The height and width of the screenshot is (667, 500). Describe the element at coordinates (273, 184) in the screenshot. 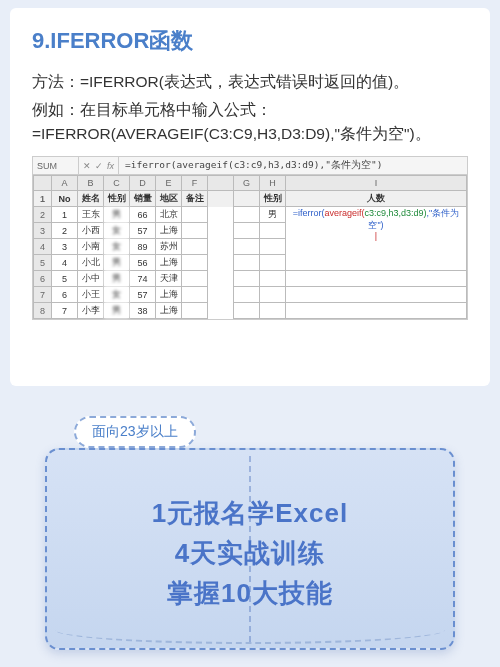

I see `col-H: H` at that location.